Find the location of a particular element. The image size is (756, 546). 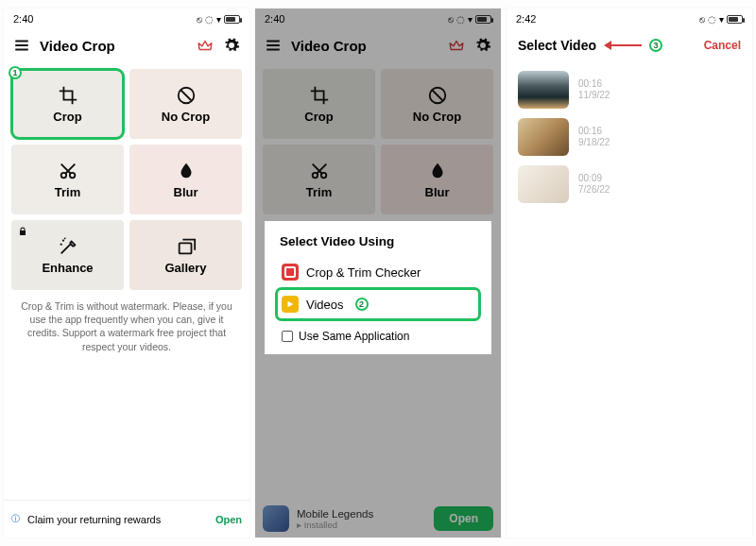

step-badge-3: 3 is located at coordinates (656, 45).